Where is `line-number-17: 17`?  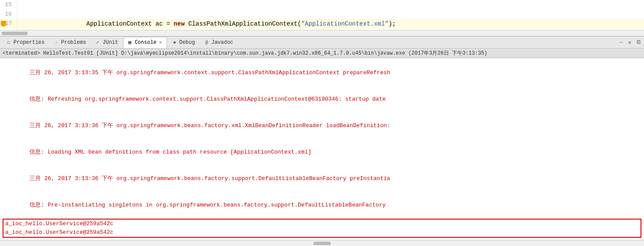 line-number-17: 17 is located at coordinates (9, 24).